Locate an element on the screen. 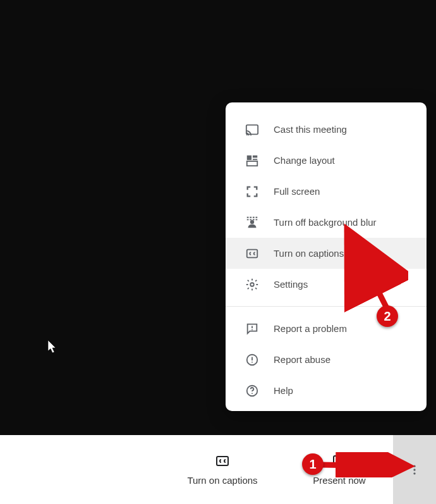  present-now-button: Present now is located at coordinates (339, 469).